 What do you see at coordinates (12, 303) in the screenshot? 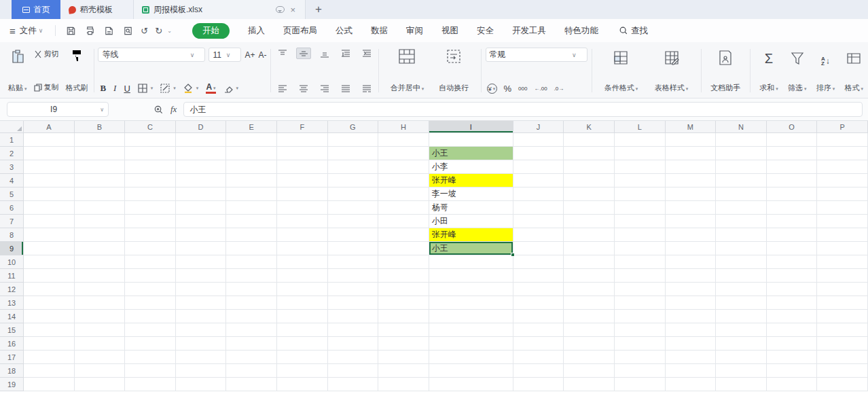
I see `row-header-13: 13` at bounding box center [12, 303].